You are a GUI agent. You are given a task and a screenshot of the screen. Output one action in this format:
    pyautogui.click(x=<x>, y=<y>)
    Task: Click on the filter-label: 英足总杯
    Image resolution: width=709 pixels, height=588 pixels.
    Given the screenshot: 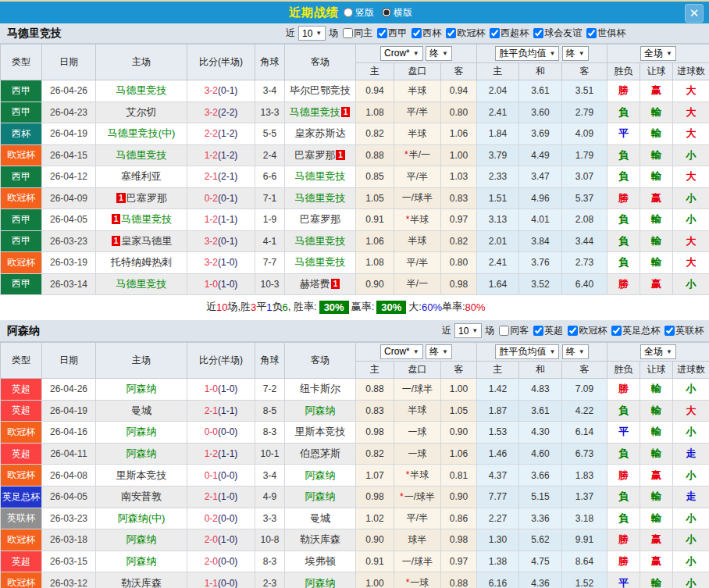 What is the action you would take?
    pyautogui.click(x=641, y=331)
    